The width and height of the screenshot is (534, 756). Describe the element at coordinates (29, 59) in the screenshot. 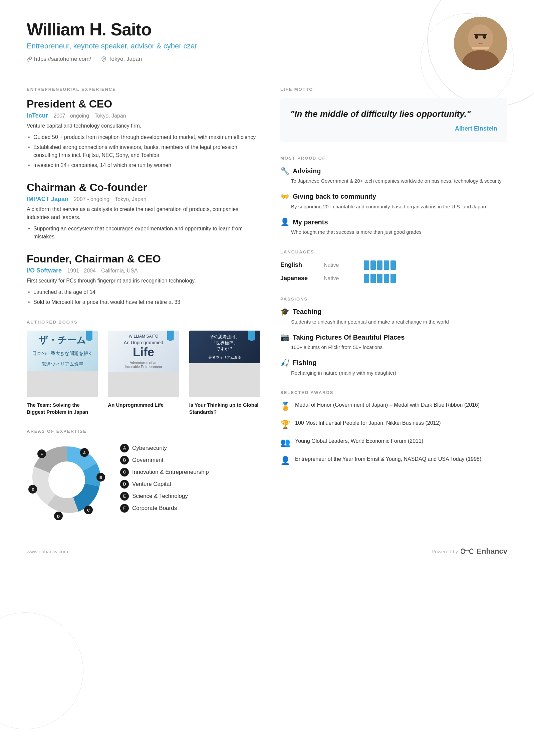

I see `link-icon` at that location.